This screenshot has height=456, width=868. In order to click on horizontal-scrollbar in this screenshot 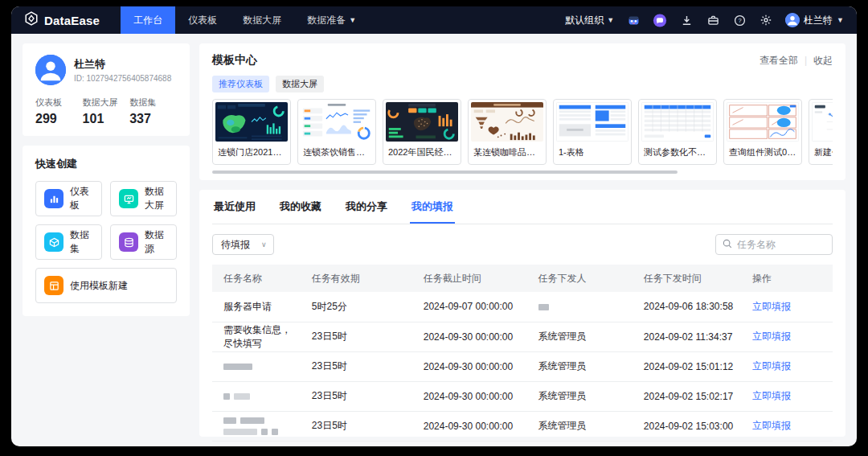, I will do `click(522, 172)`.